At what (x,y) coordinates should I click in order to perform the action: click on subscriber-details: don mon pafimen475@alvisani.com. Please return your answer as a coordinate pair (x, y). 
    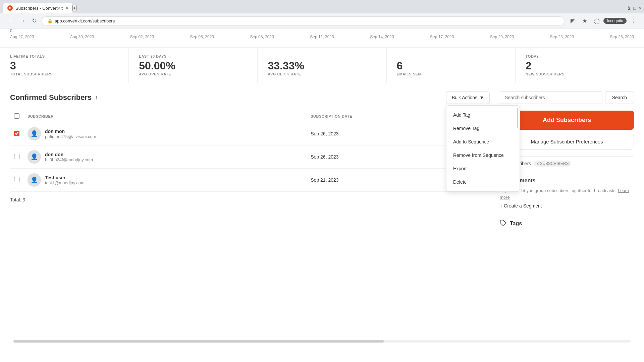
    Looking at the image, I should click on (70, 134).